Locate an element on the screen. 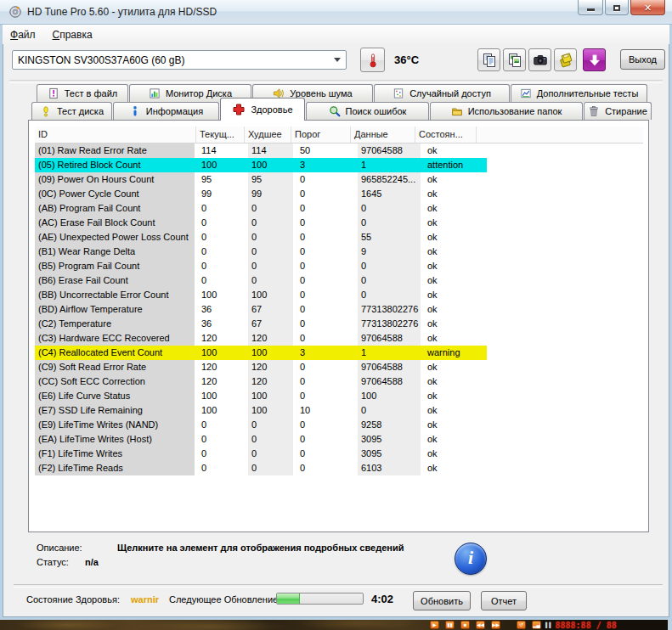 This screenshot has height=630, width=672. table-row: (0C) Power Cycle Count 99 99 0 1645 ok is located at coordinates (261, 194).